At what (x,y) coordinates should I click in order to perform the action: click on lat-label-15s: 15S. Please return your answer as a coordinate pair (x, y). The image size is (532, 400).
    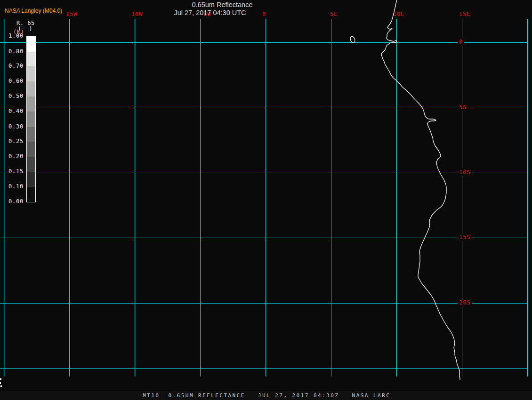
    Looking at the image, I should click on (465, 237).